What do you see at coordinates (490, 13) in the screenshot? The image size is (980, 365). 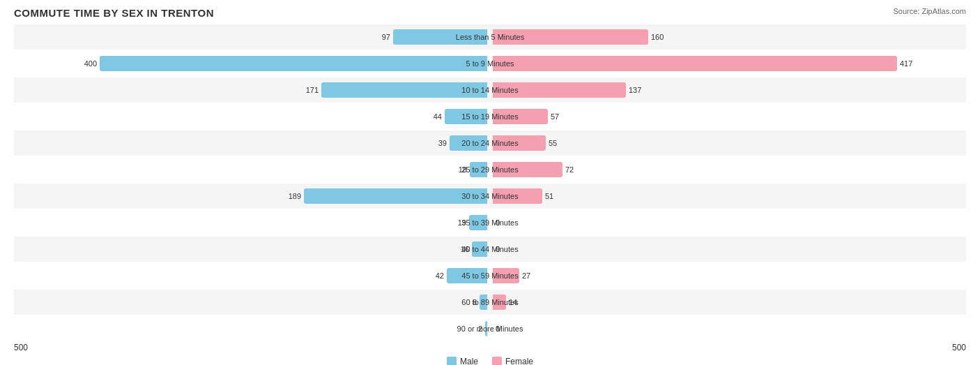 I see `chart-title: COMMUTE TIME BY SEX IN TRENTON` at bounding box center [490, 13].